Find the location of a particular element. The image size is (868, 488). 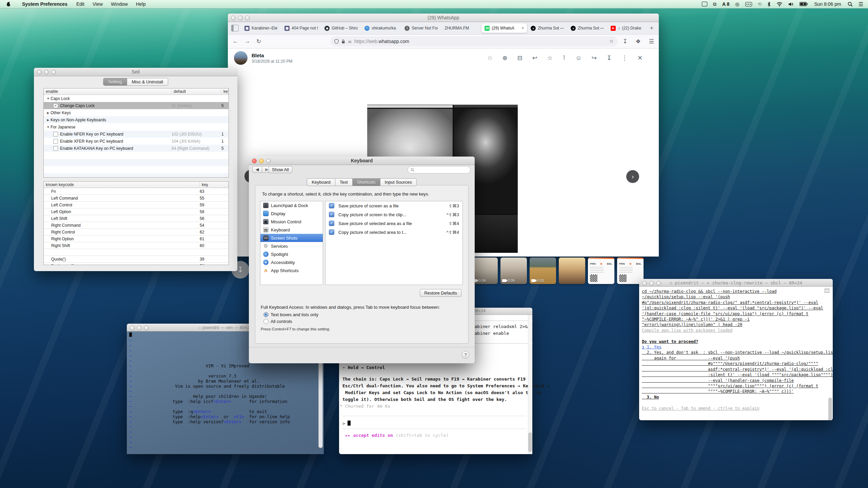

sidebar-item-services: ⚙Services is located at coordinates (292, 246).